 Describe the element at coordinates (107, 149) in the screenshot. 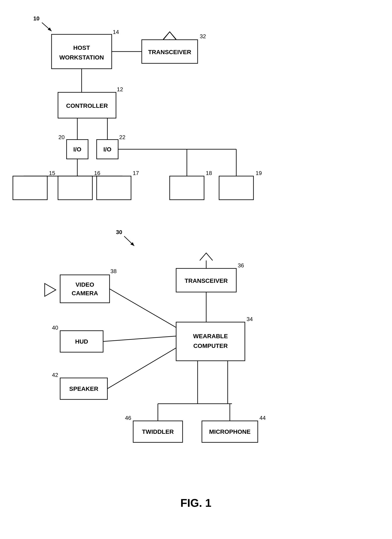

I see `io-right-label: I/O` at that location.